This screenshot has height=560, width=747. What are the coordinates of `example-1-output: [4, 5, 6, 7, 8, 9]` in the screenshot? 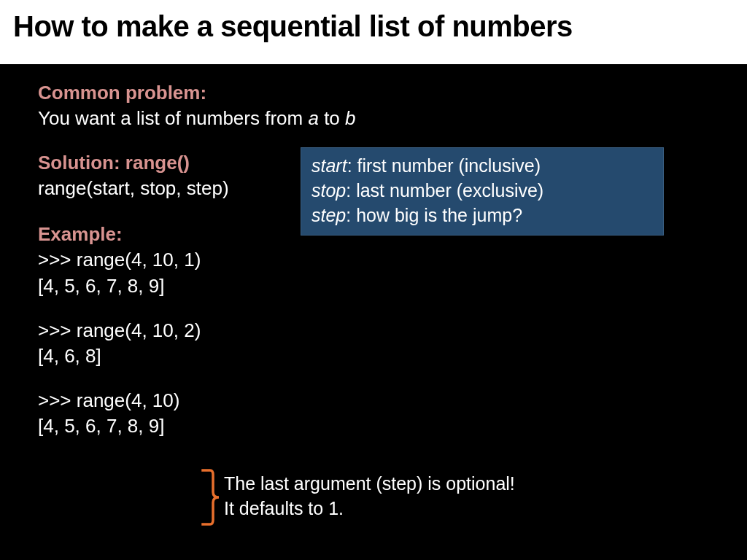 It's located at (392, 286).